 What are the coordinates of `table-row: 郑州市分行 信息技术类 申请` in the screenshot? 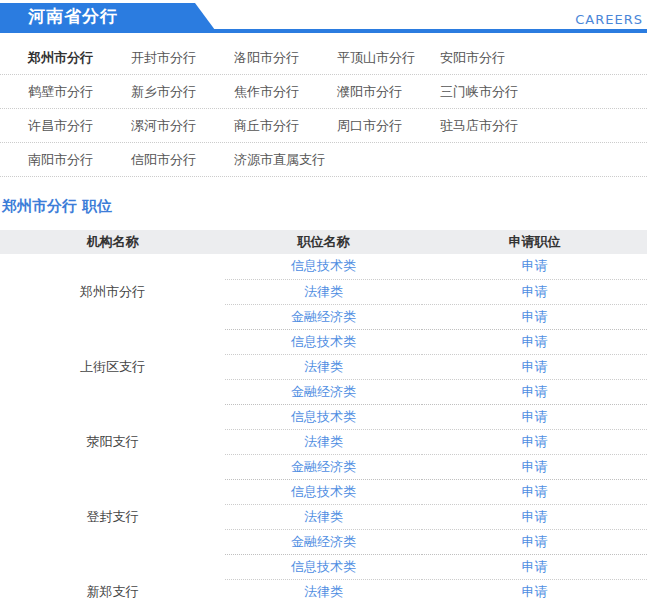 It's located at (324, 266).